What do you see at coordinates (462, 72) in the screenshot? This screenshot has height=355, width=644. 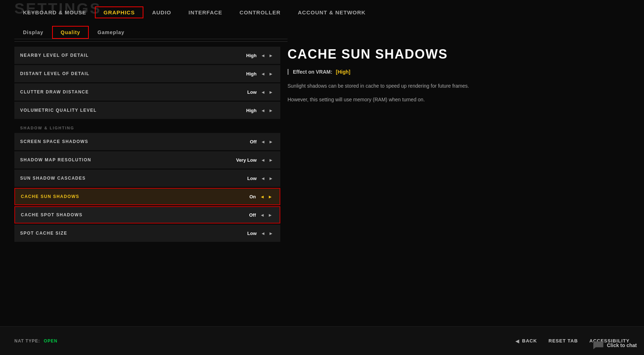 I see `vram-effect-row: Effect on VRAM: [High]` at bounding box center [462, 72].